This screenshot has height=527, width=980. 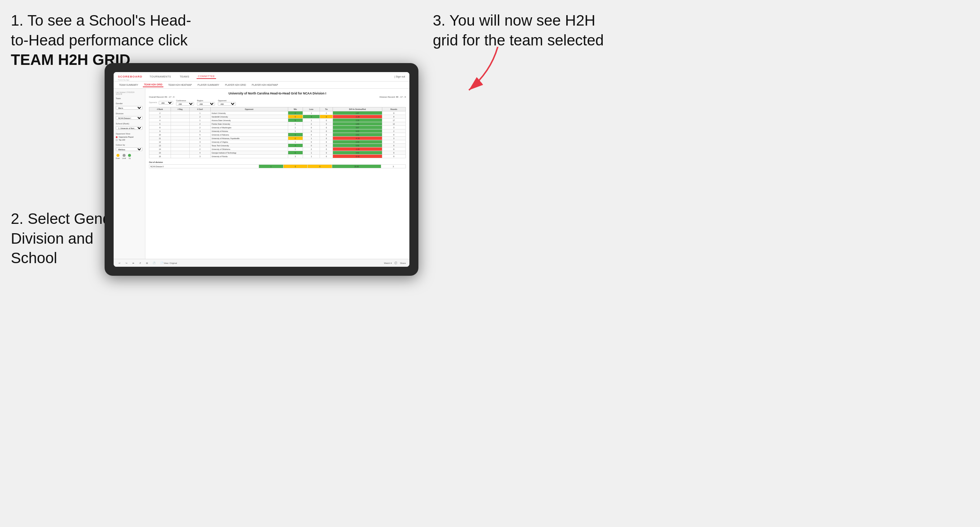 I want to click on nav-committee: COMMITTEE, so click(x=207, y=77).